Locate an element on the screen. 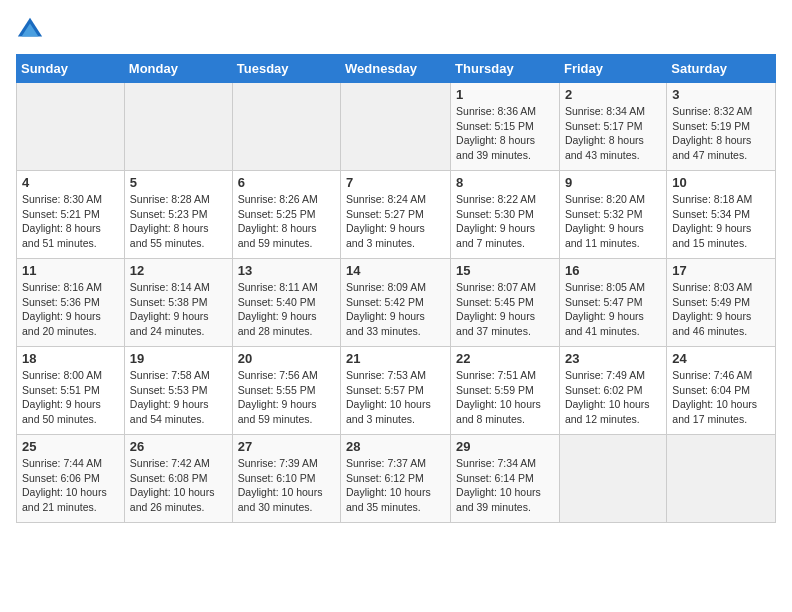 Image resolution: width=792 pixels, height=612 pixels. calendar-week-row: 25Sunrise: 7:44 AM Sunset: 6:06 PM Dayli… is located at coordinates (396, 479).